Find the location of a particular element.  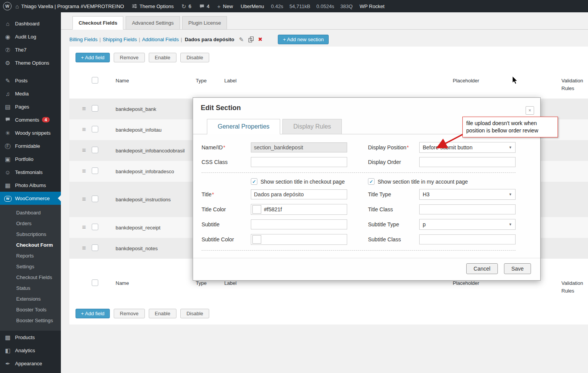

title-class-input is located at coordinates (467, 209).